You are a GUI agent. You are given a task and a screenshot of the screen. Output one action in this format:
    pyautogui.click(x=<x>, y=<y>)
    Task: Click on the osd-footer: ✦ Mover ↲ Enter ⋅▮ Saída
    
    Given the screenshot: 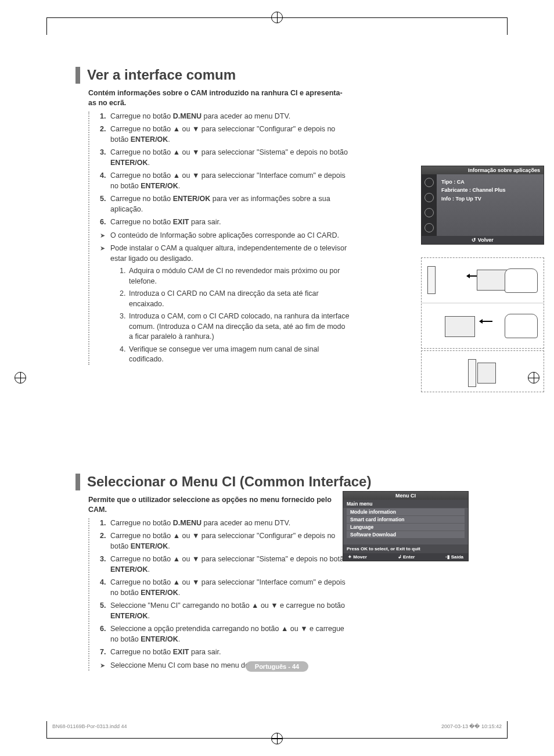 What is the action you would take?
    pyautogui.click(x=405, y=557)
    